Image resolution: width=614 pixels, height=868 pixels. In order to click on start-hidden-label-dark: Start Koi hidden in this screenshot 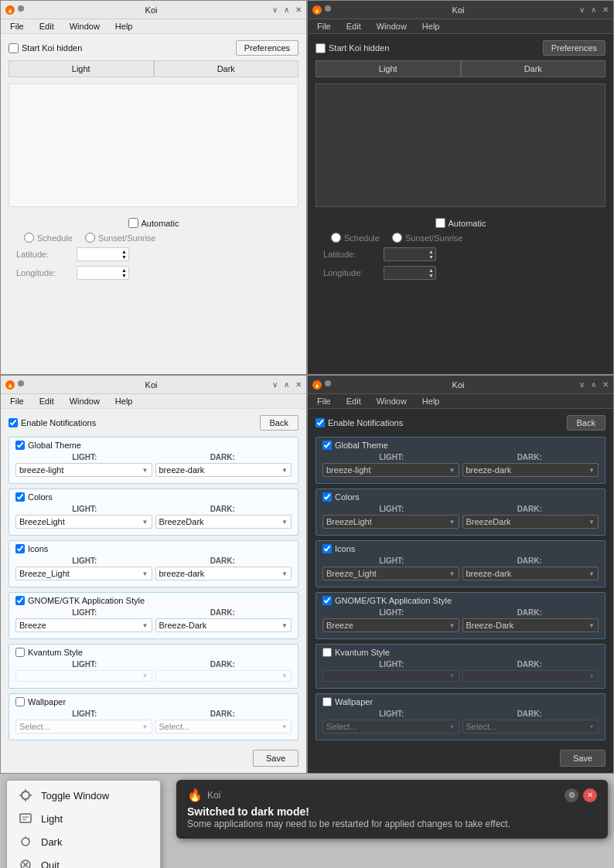, I will do `click(353, 48)`.